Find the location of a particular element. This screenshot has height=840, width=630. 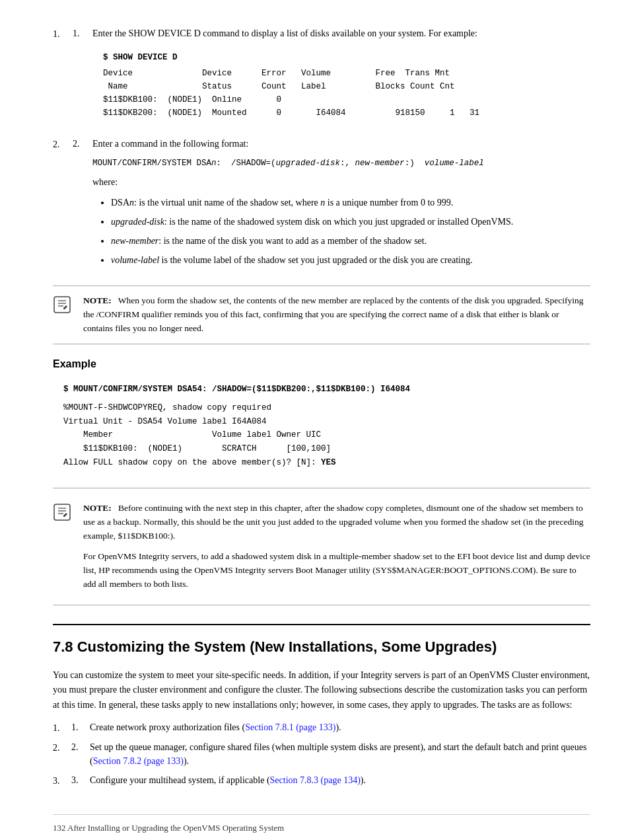

note-box-2: NOTE: Before continuing with the next st… is located at coordinates (322, 547).